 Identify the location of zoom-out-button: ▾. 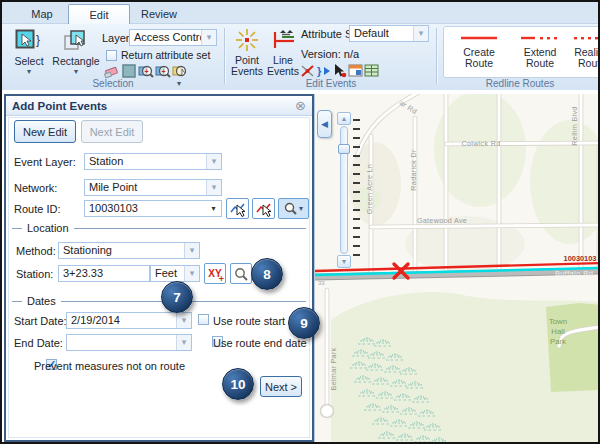
(344, 262).